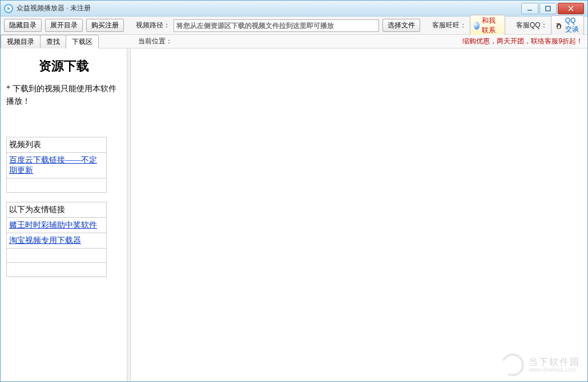 This screenshot has width=588, height=382. What do you see at coordinates (64, 96) in the screenshot?
I see `sidebar-note: * 下载到的视频只能使用本软件播放！` at bounding box center [64, 96].